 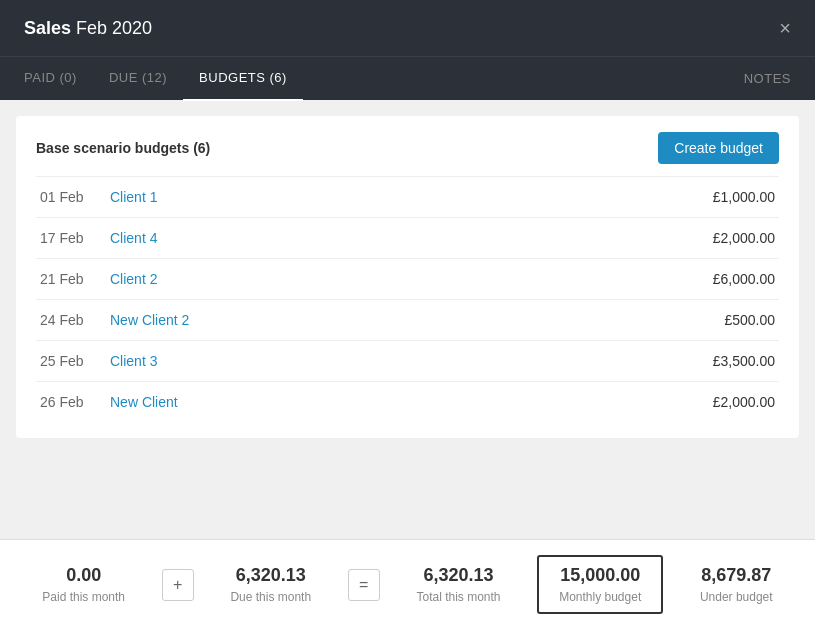 I want to click on total-value: 6,320.13, so click(x=458, y=576).